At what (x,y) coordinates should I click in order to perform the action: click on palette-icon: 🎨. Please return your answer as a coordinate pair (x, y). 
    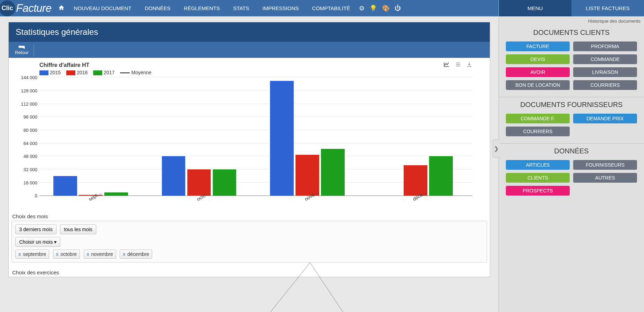
    Looking at the image, I should click on (386, 8).